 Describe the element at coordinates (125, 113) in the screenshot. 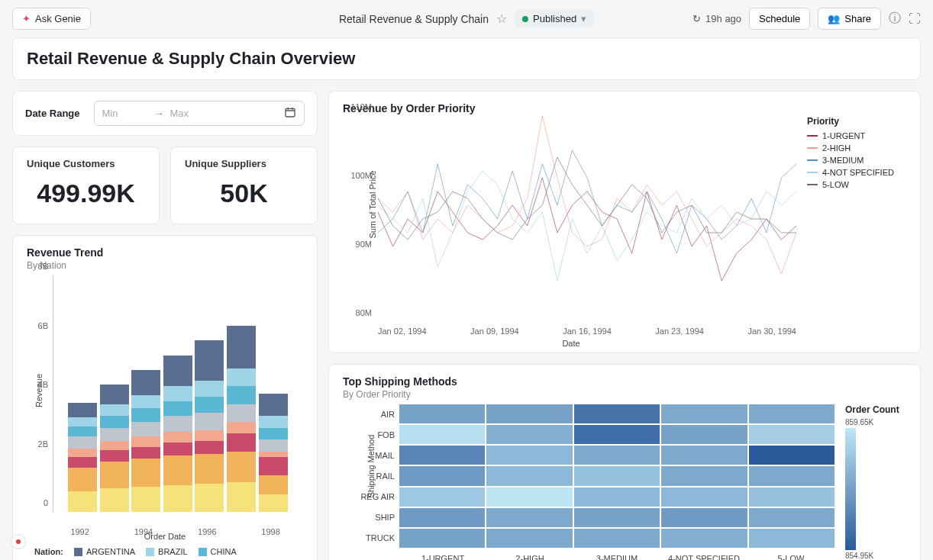

I see `date-min-input` at that location.